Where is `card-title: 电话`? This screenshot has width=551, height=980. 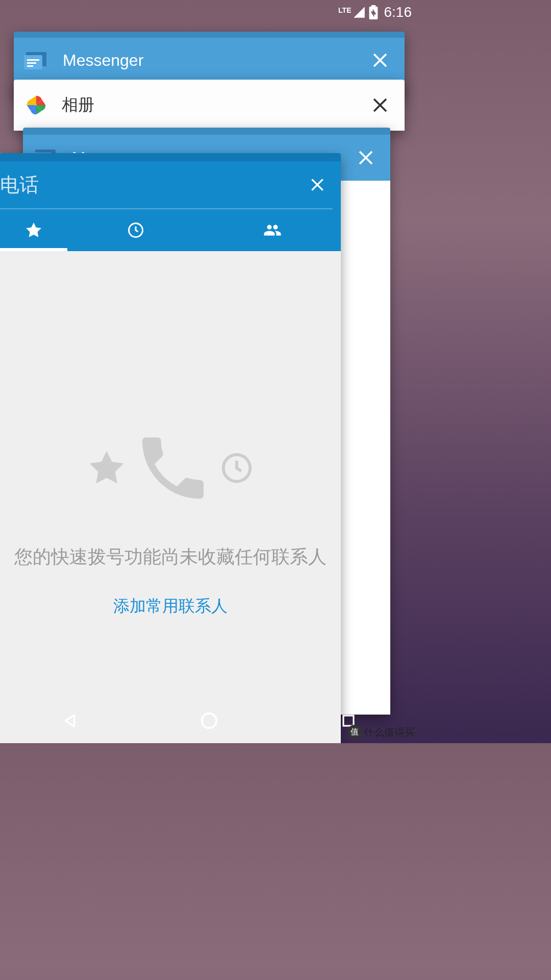
card-title: 电话 is located at coordinates (19, 185).